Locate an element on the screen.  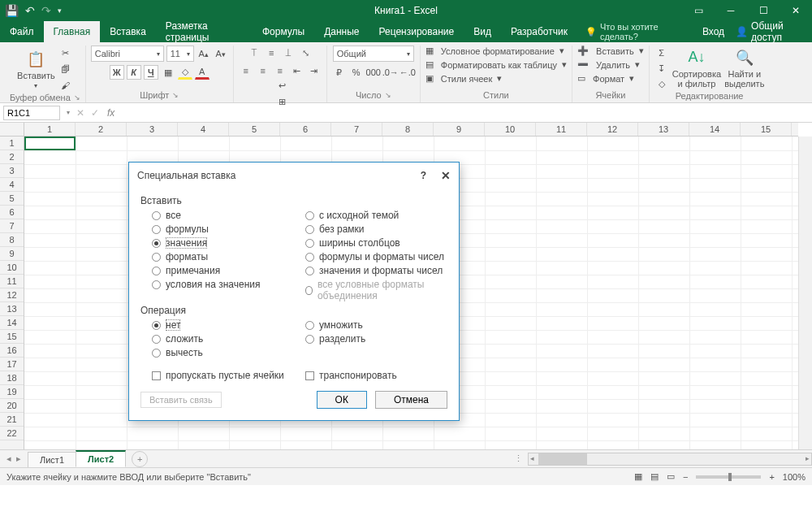
minimize-button: ─ is located at coordinates (731, 11).